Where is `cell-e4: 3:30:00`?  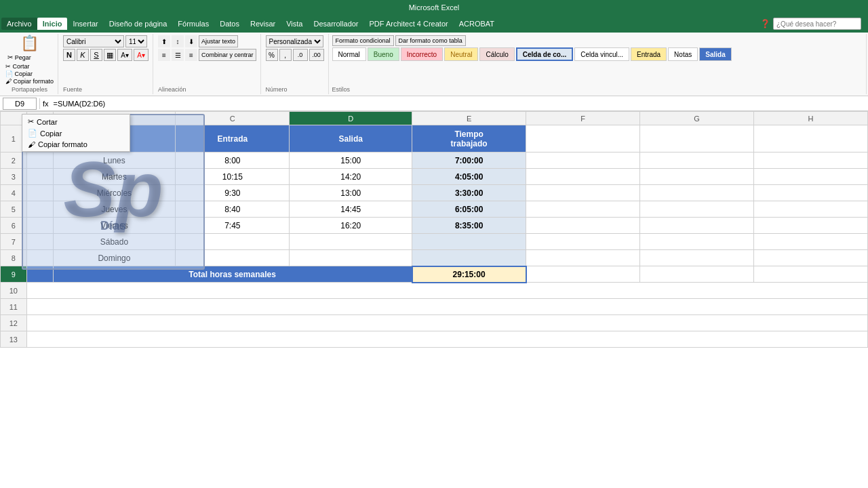
cell-e4: 3:30:00 is located at coordinates (469, 193).